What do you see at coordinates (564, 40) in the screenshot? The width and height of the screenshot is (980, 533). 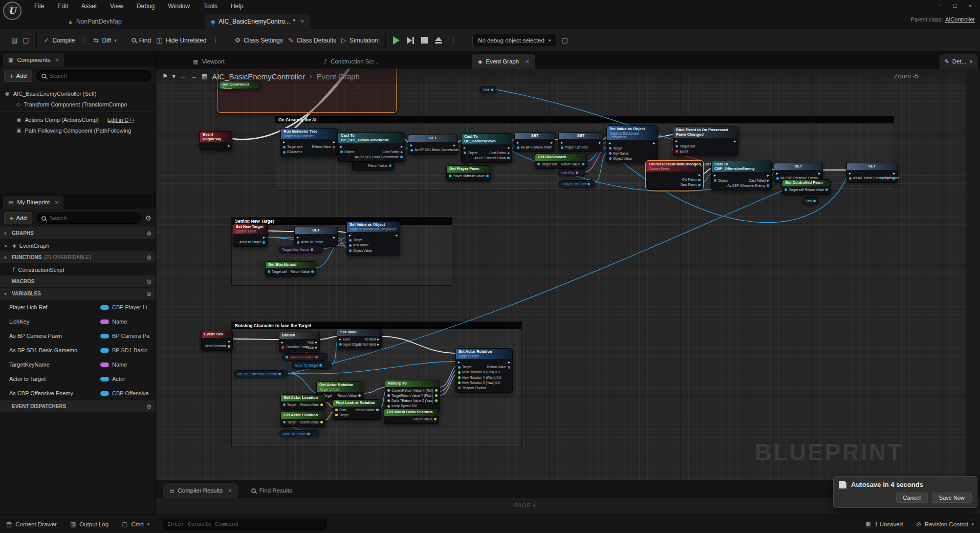 I see `debug-browse-icon: ▢` at bounding box center [564, 40].